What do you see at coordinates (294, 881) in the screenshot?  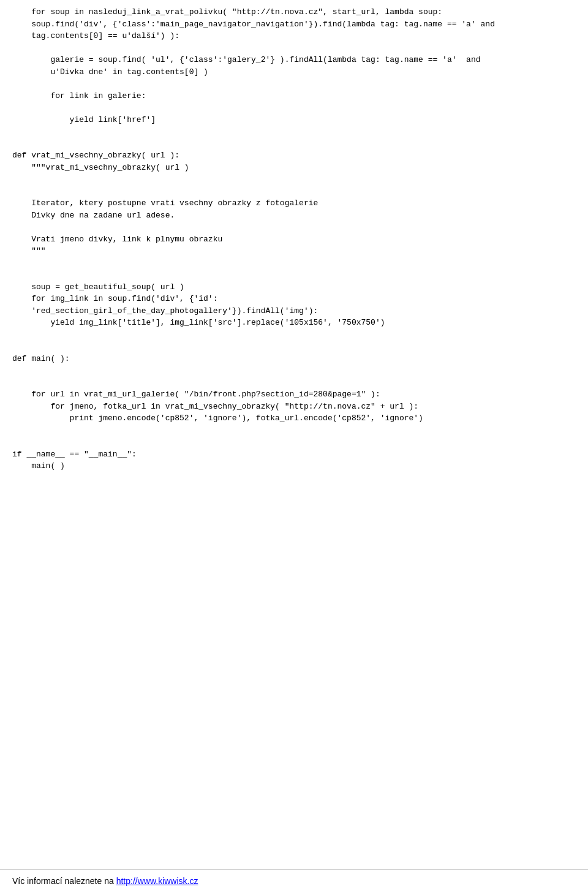 I see `footer: Víc informací naleznete na http://www.ki…` at bounding box center [294, 881].